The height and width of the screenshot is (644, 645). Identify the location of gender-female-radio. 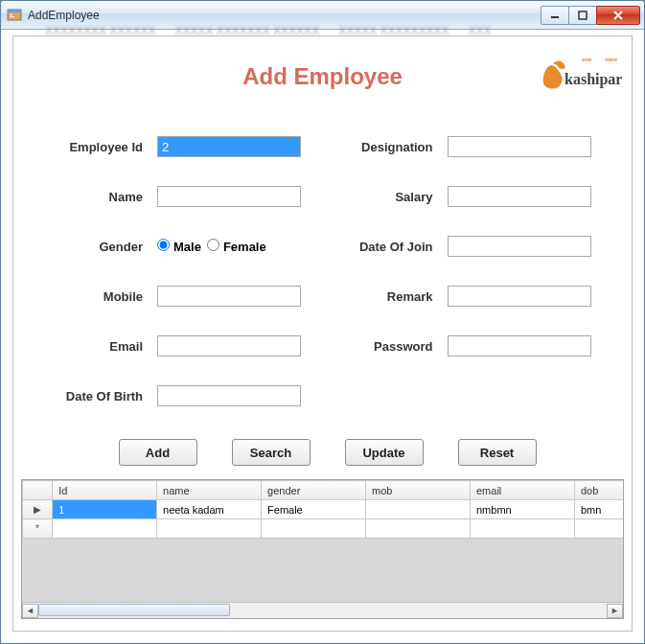
(213, 245).